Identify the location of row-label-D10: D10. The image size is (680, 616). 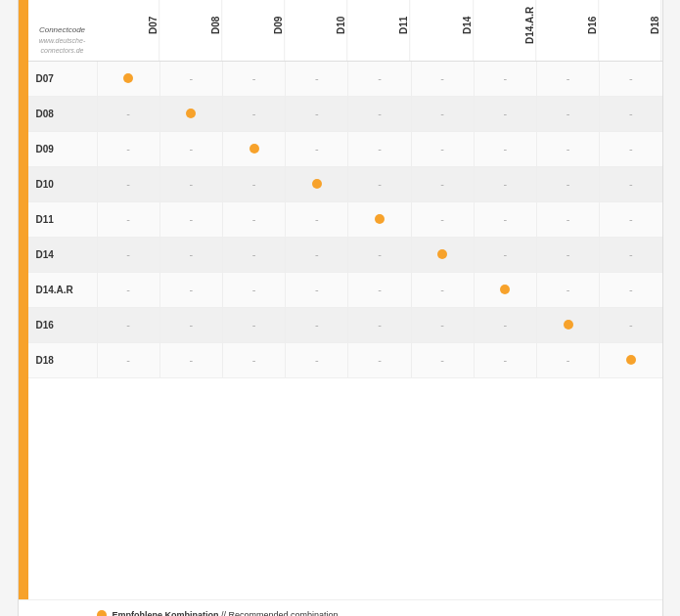
(63, 185).